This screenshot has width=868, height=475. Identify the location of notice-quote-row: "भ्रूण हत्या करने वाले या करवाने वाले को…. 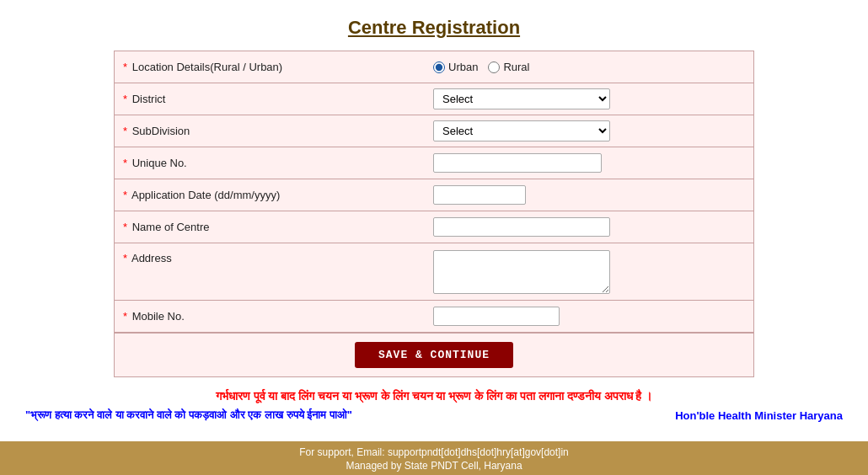
(434, 415).